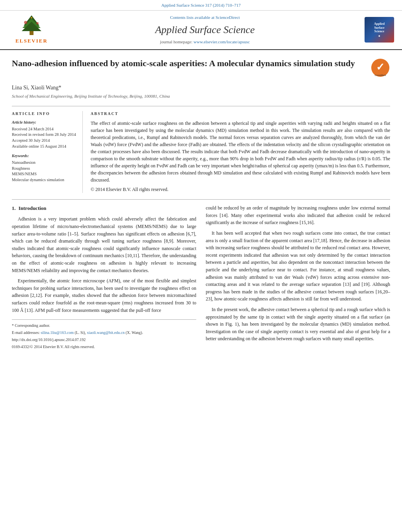 This screenshot has width=402, height=532. Describe the element at coordinates (104, 347) in the screenshot. I see `issn-line: 0169-4332/© 2014 Elsevier B.V. All right…` at that location.